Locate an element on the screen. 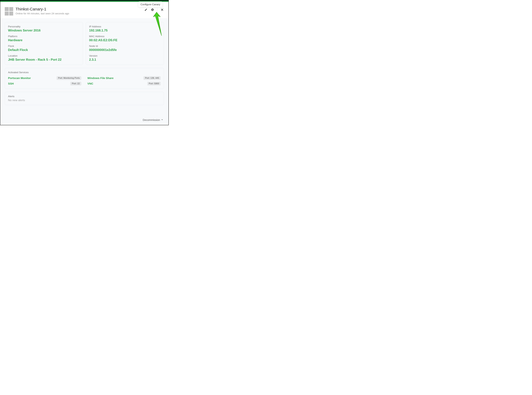 This screenshot has height=395, width=532. service-name: Windows File Share is located at coordinates (101, 78).